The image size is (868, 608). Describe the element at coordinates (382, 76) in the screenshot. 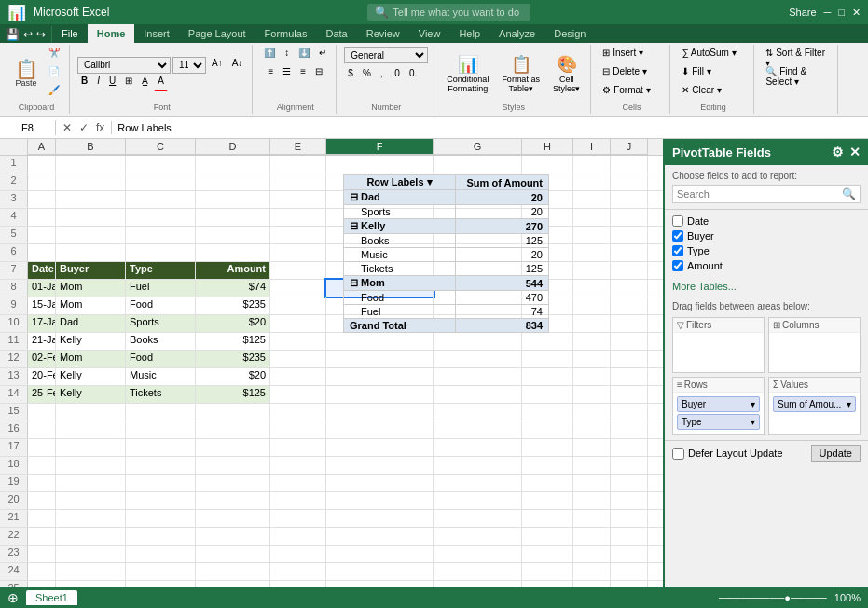

I see `comma-btn: ,` at that location.